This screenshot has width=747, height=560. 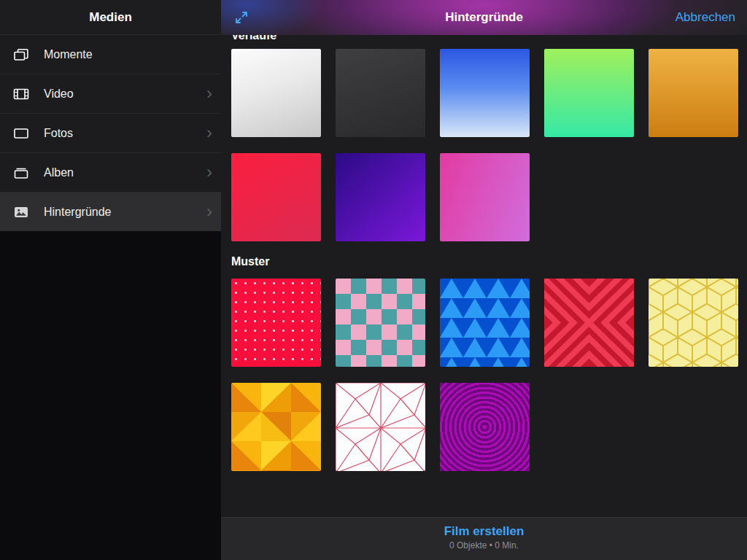 What do you see at coordinates (111, 172) in the screenshot?
I see `sidebar-item-alben: Alben ›` at bounding box center [111, 172].